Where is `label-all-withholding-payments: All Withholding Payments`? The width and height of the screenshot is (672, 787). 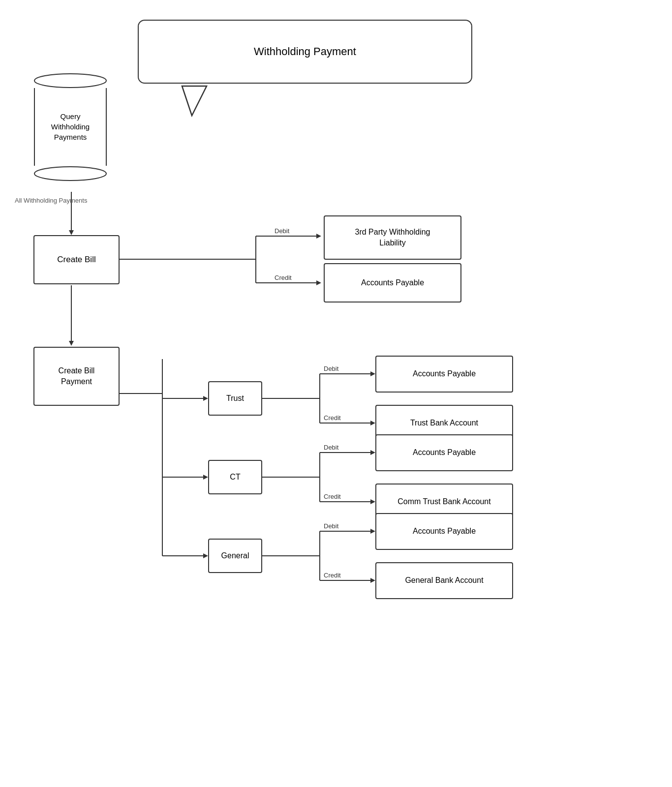 label-all-withholding-payments: All Withholding Payments is located at coordinates (51, 201).